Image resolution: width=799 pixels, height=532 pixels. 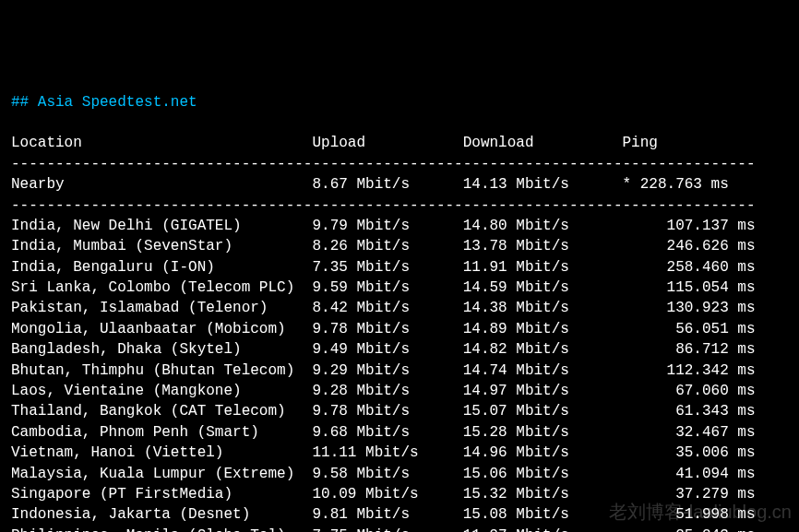 What do you see at coordinates (388, 432) in the screenshot?
I see `cell-upload: 9.68 Mbit/s` at bounding box center [388, 432].